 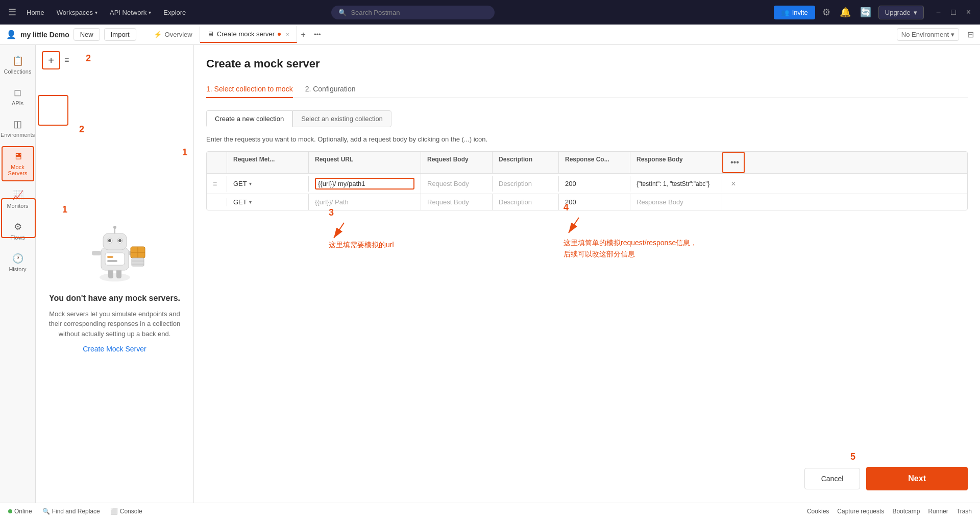 What do you see at coordinates (457, 202) in the screenshot?
I see `row2-request-body: Request Body` at bounding box center [457, 202].